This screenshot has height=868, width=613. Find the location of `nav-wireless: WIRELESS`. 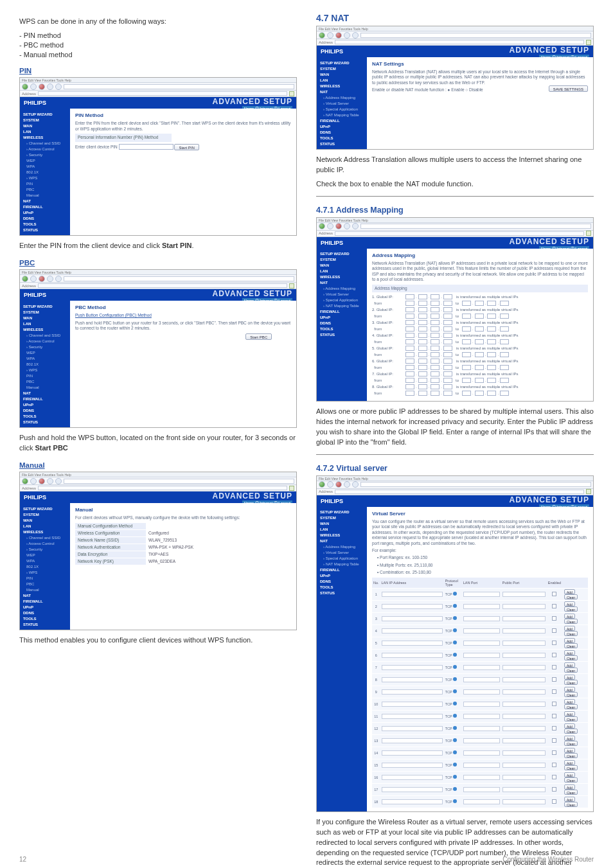

nav-wireless: WIRELESS is located at coordinates (45, 329).